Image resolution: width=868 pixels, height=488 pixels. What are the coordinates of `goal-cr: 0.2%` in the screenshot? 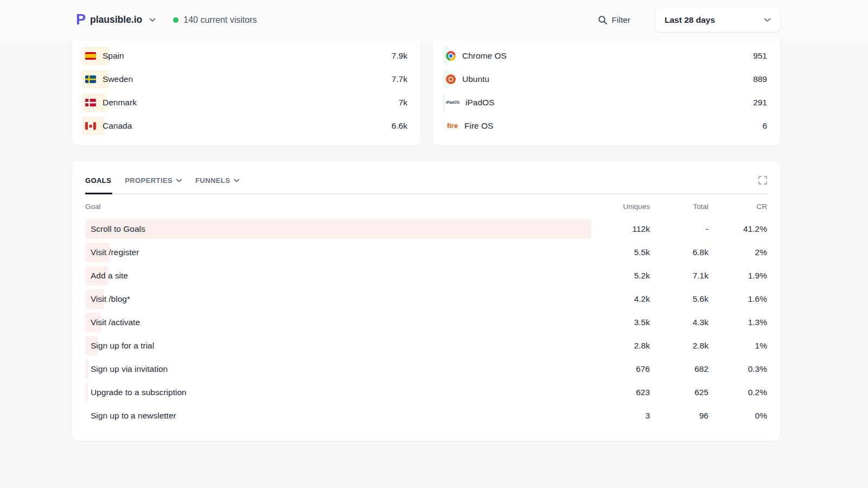 It's located at (738, 392).